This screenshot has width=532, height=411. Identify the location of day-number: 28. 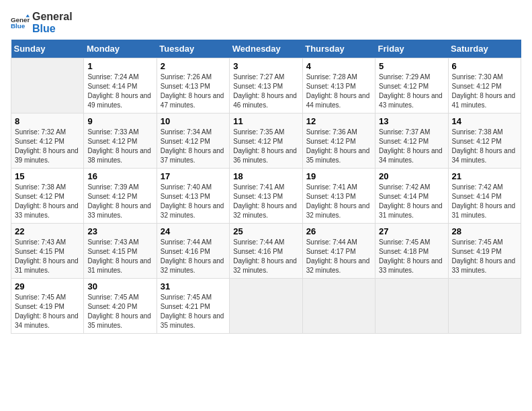
(485, 231).